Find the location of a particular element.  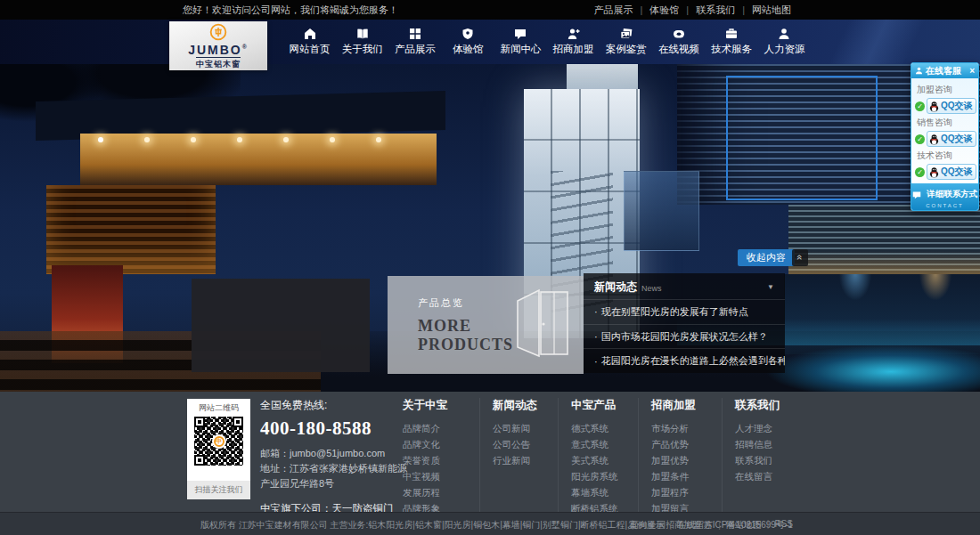

nav-item-products: 产品展示 is located at coordinates (415, 42).